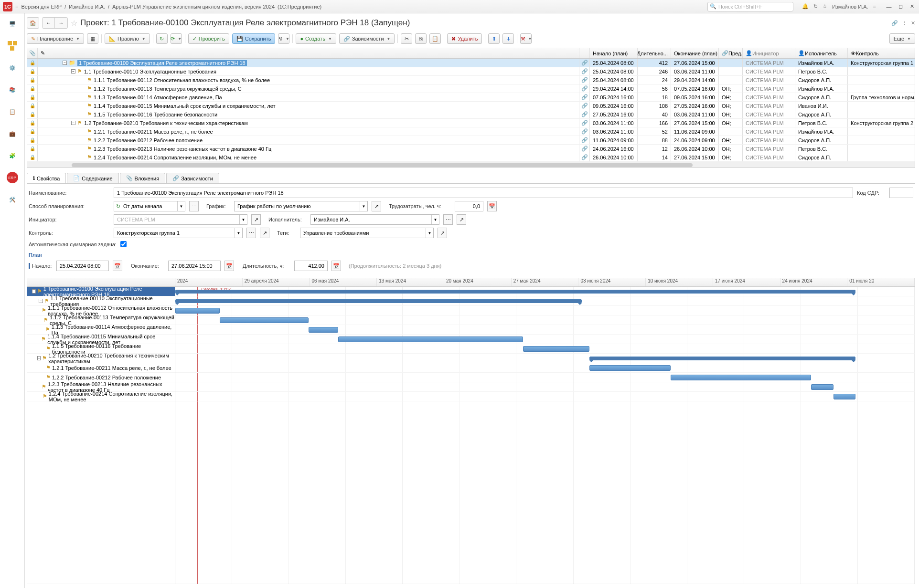 The height and width of the screenshot is (588, 919). I want to click on sidebar-puzzle-icon: 🧩, so click(12, 156).